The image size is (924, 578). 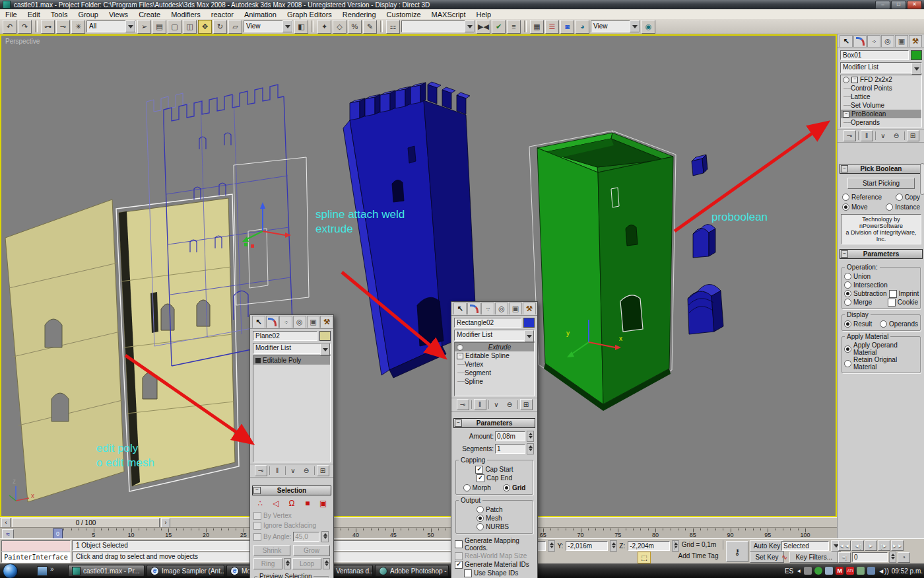 I want to click on z-coordinate-field: -2,204m, so click(x=649, y=546).